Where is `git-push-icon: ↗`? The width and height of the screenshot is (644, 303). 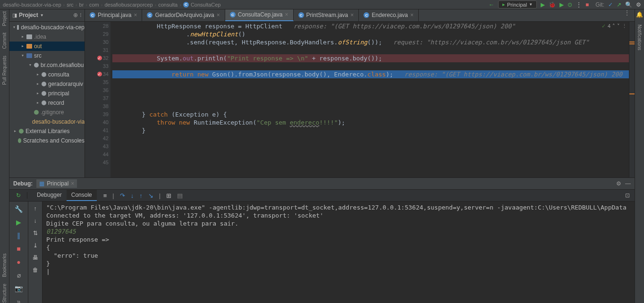
git-push-icon: ↗ is located at coordinates (619, 5).